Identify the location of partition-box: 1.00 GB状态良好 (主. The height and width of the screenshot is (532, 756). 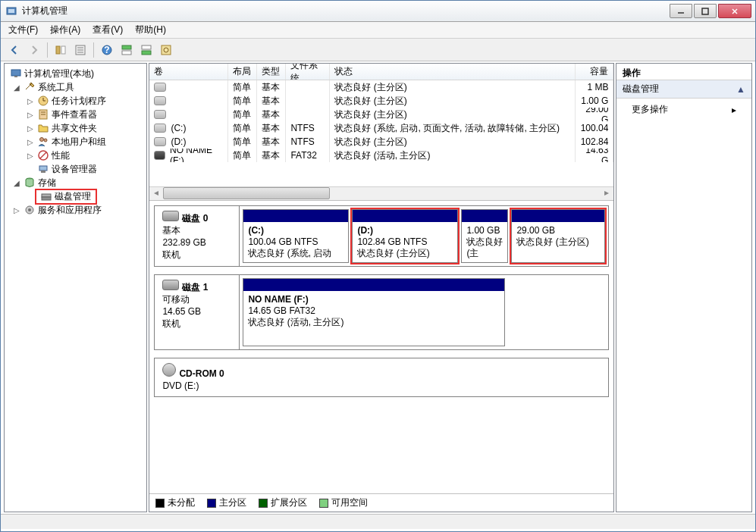
(485, 236).